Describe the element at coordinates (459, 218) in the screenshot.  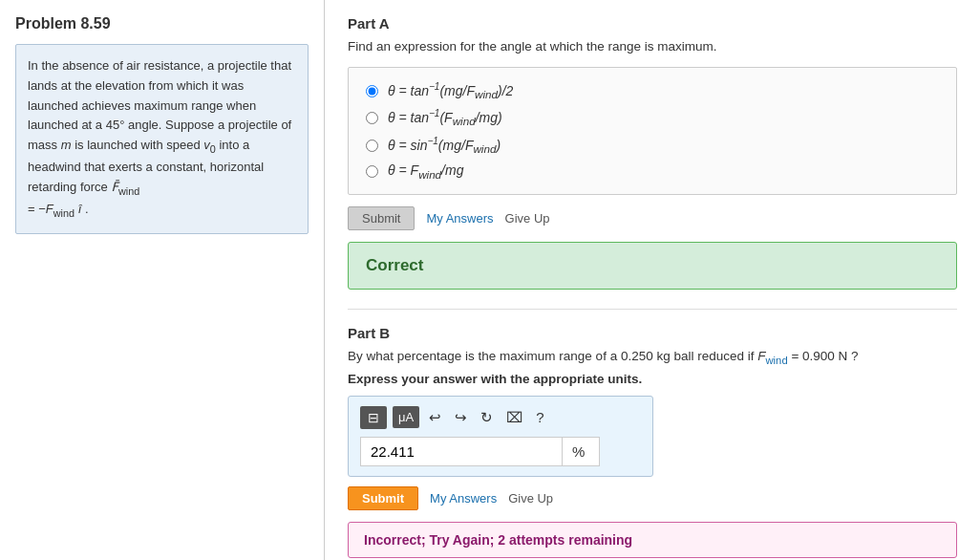
I see `part-a-my-answers-link: My Answers` at that location.